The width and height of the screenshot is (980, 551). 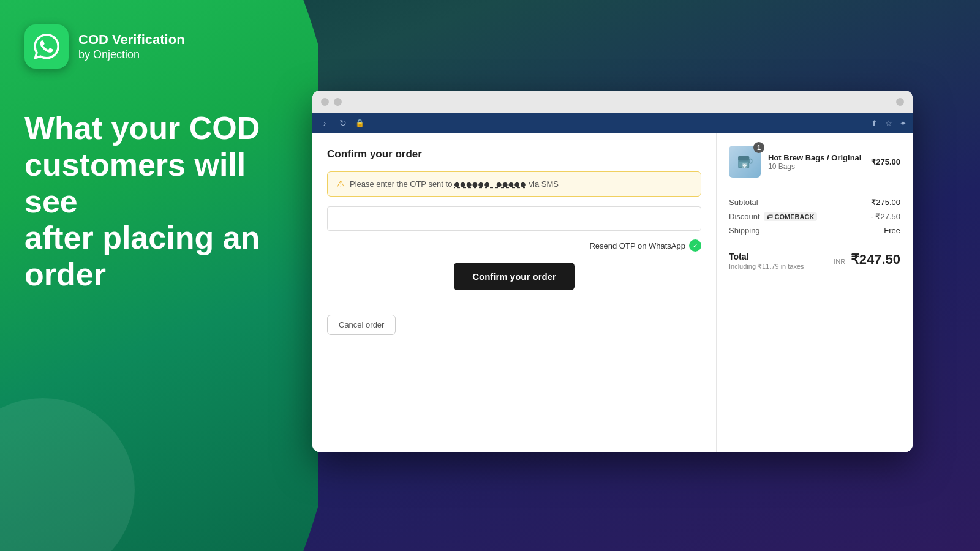 I want to click on subtotal-value: ₹275.00, so click(x=886, y=202).